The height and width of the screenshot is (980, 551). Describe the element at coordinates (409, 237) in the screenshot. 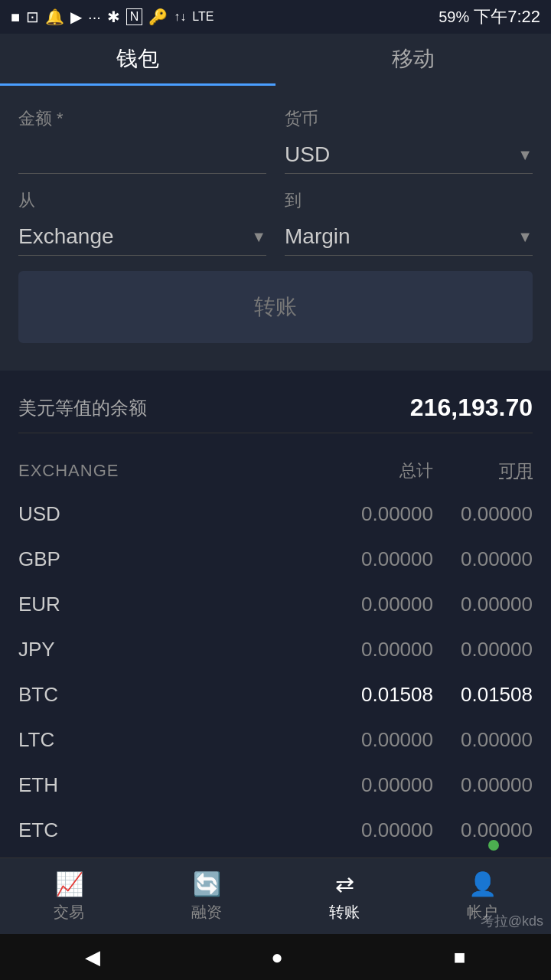

I see `to-select: Margin ▼` at that location.